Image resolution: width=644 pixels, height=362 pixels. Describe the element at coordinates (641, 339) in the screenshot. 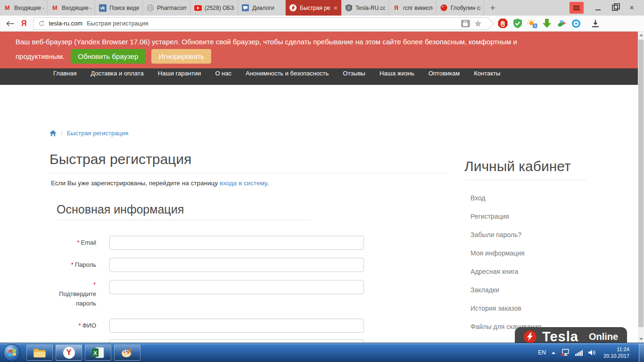

I see `scrollbar-down-arrow` at that location.